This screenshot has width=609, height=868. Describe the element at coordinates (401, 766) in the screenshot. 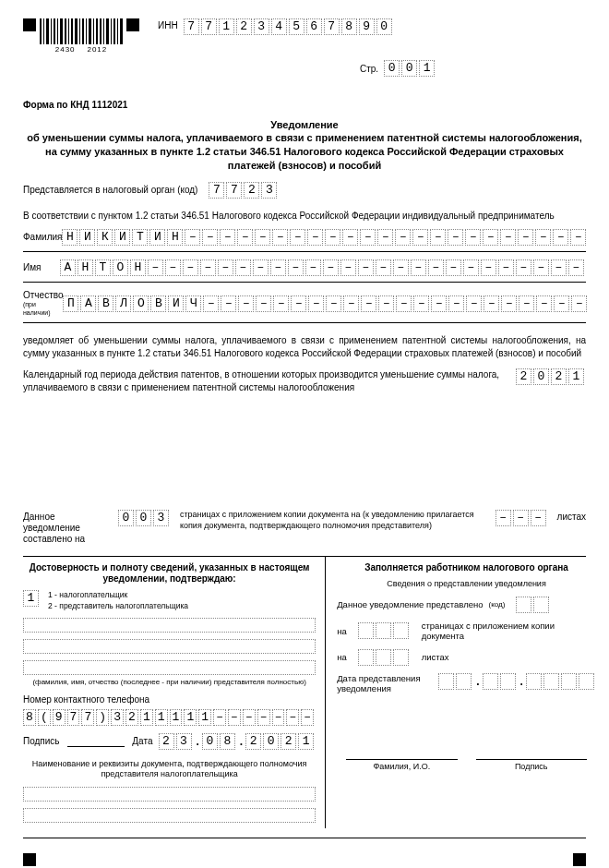

I see `r-sig1: Фамилия, И.О.` at that location.